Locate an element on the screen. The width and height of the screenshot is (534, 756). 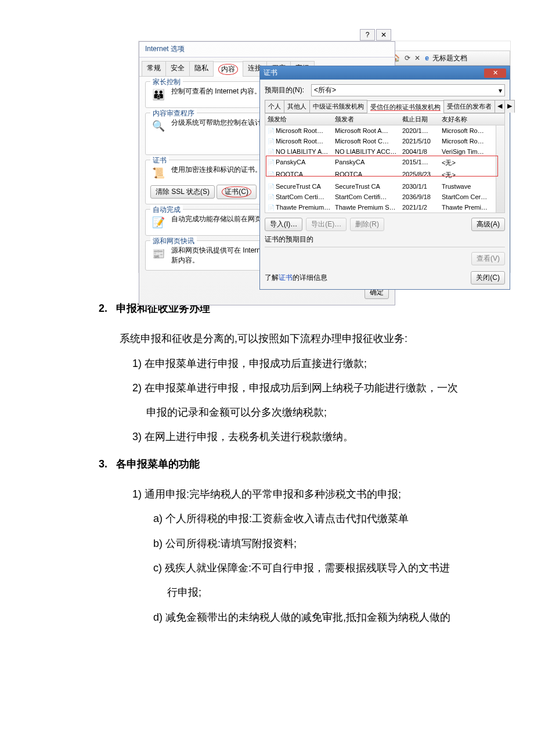
learn-more: 了解证书的详细信息 is located at coordinates (296, 278).